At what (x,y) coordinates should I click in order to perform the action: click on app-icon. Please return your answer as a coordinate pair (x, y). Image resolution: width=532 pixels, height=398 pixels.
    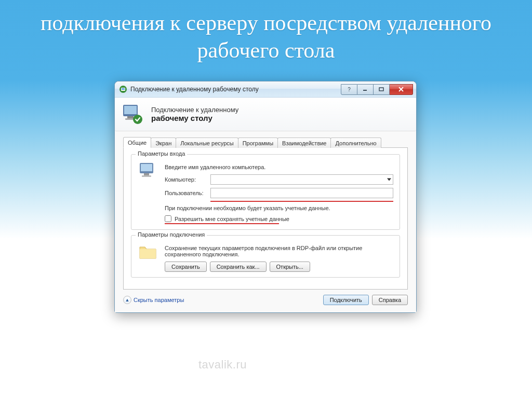
    Looking at the image, I should click on (123, 89).